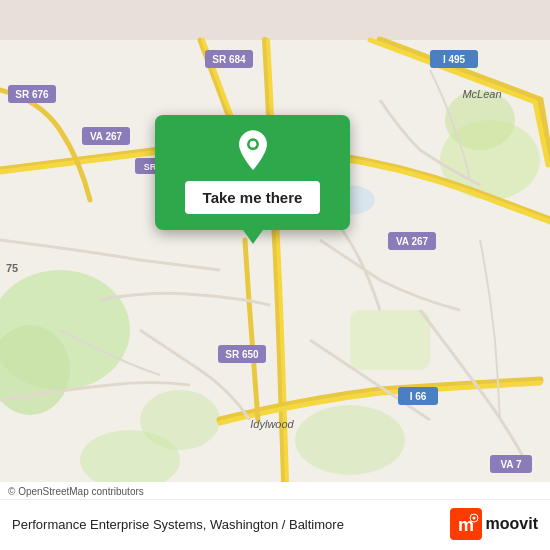 Image resolution: width=550 pixels, height=550 pixels. What do you see at coordinates (482, 94) in the screenshot?
I see `svg-text: McLean` at bounding box center [482, 94].